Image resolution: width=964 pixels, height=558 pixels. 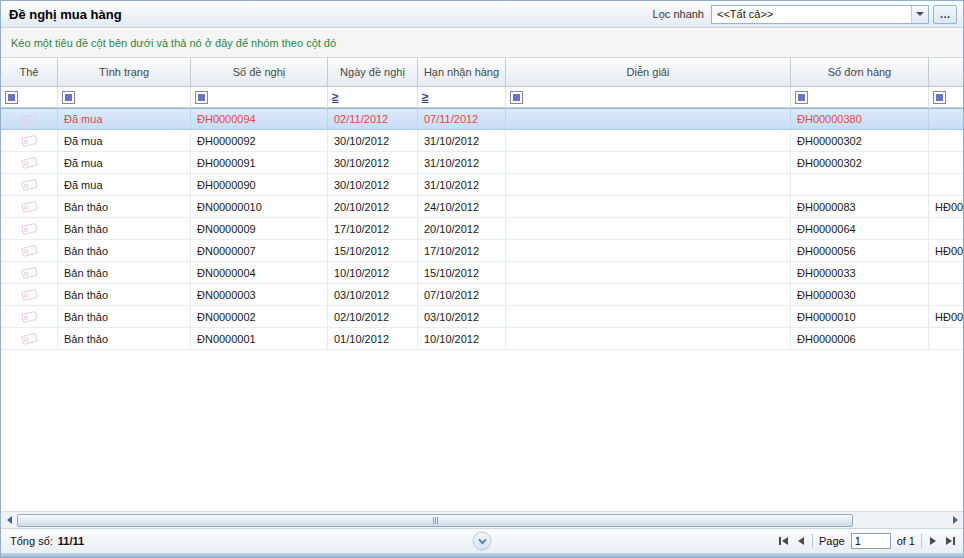 What do you see at coordinates (32, 541) in the screenshot?
I see `total-label: Tổng số:` at bounding box center [32, 541].